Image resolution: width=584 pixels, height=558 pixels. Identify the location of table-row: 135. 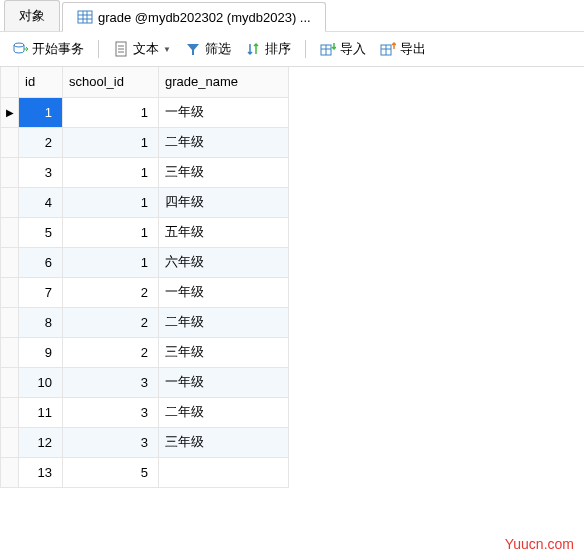
(145, 472).